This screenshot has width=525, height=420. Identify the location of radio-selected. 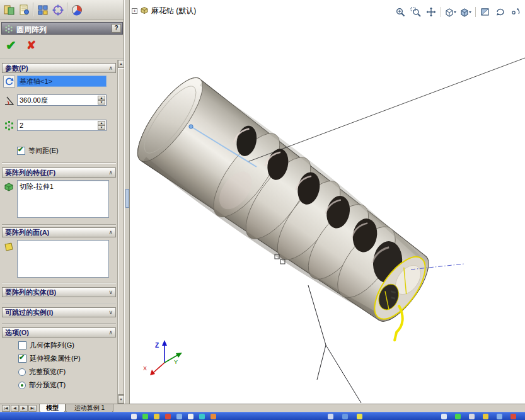
(22, 385).